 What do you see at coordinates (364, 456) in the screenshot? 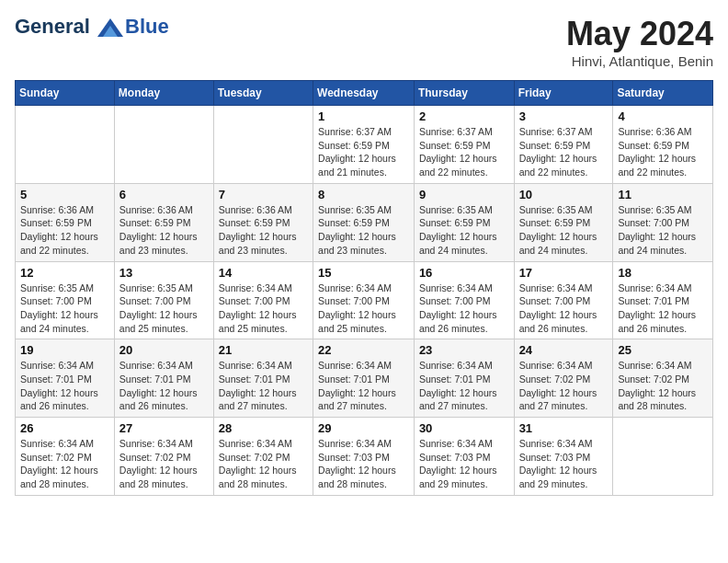
I see `calendar-cell: 29Sunrise: 6:34 AMSunset: 7:03 PMDayligh…` at bounding box center [364, 456].